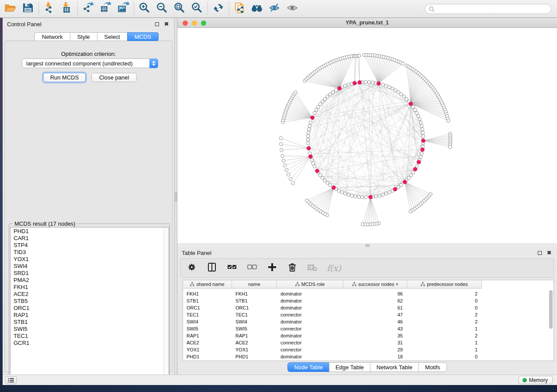 Image resolution: width=557 pixels, height=392 pixels. I want to click on tab-style: Style, so click(83, 37).